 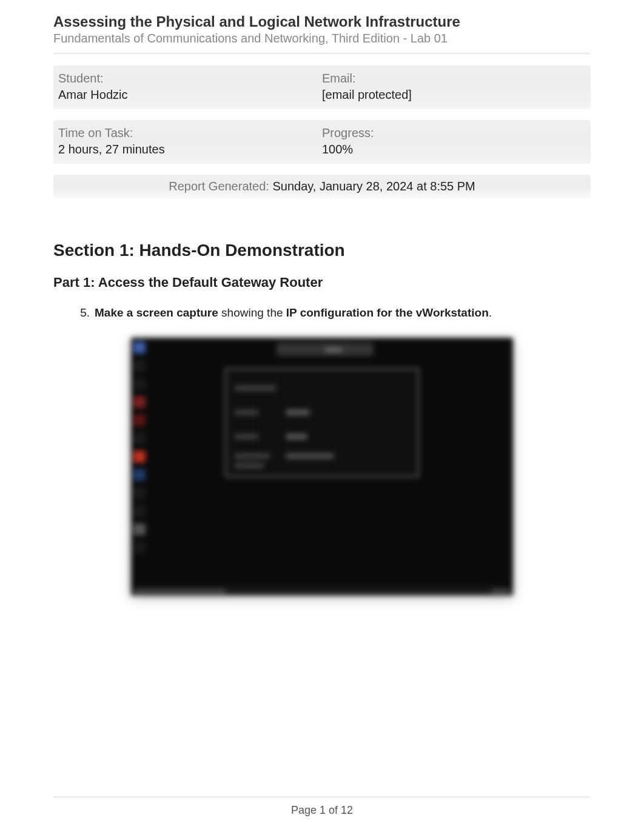 I want to click on student-info-block: Student: Amar Hodzic Email: [email prote…, so click(x=322, y=87).